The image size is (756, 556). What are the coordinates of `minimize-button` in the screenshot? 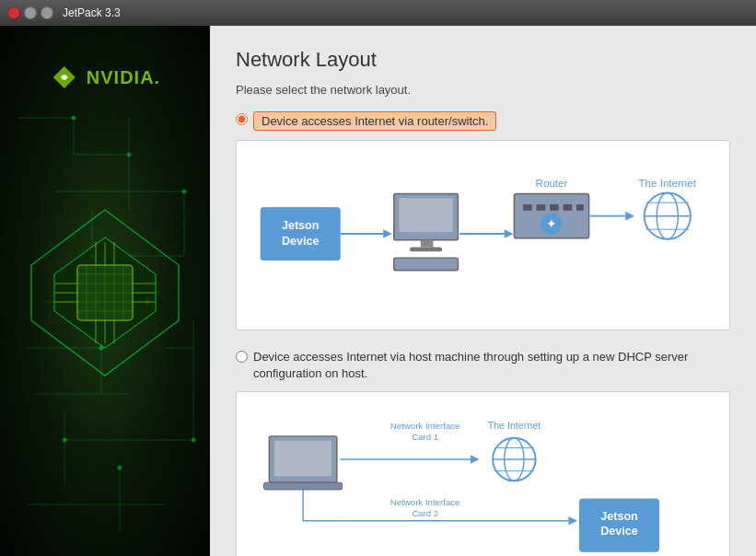 It's located at (30, 13).